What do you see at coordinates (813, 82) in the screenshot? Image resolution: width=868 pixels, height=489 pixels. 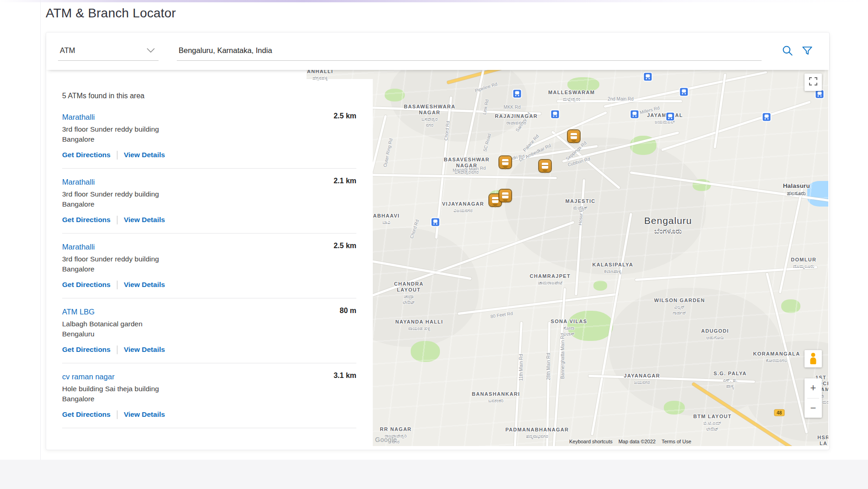 I see `fullscreen-icon` at bounding box center [813, 82].